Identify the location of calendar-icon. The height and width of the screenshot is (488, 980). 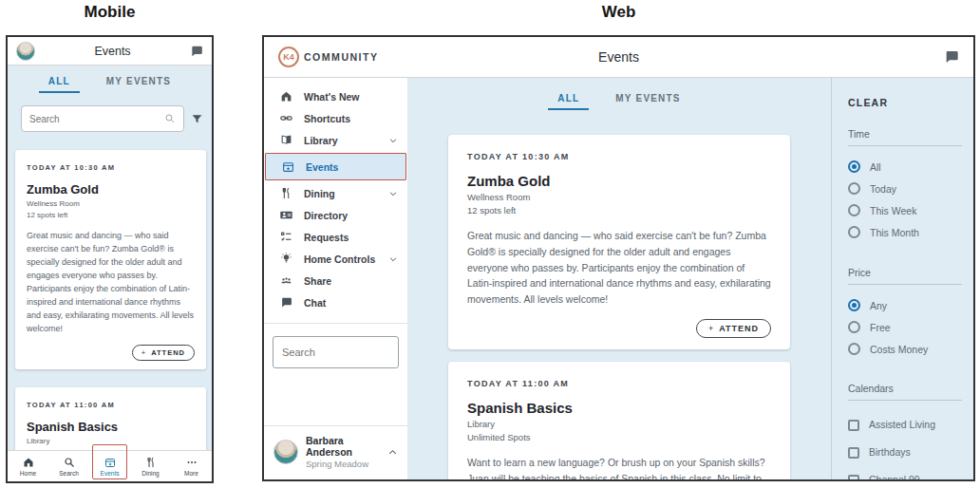
(289, 167).